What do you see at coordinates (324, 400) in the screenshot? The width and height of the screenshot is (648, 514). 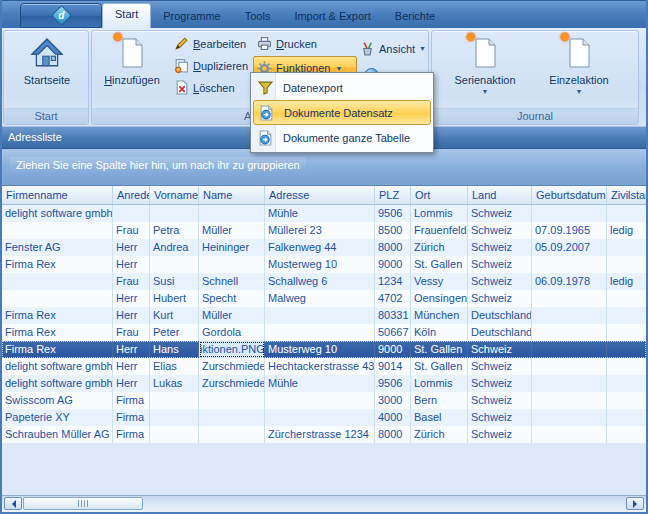 I see `table-row: Swisscom AGFirma3000BernSchweiz` at bounding box center [324, 400].